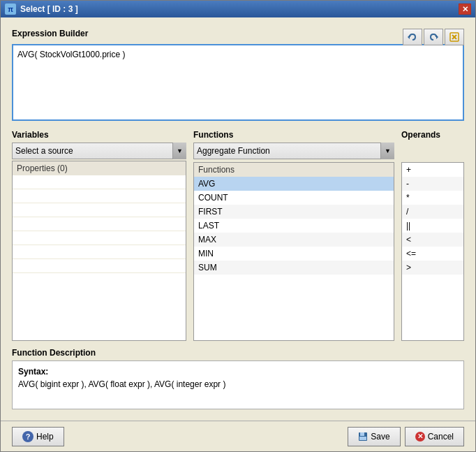 The height and width of the screenshot is (452, 476). I want to click on function-description-section: Function Description Syntax: AVG( bigint…, so click(238, 379).